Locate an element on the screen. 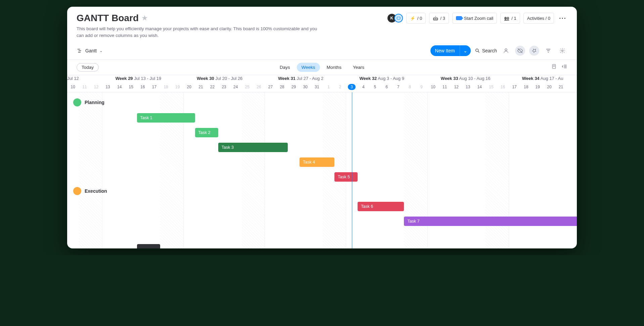 The width and height of the screenshot is (644, 326). day-cell: 24 is located at coordinates (236, 87).